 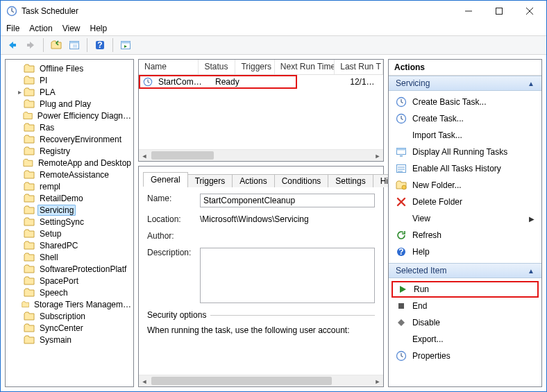 I want to click on tree-item: Subscription, so click(x=69, y=316).